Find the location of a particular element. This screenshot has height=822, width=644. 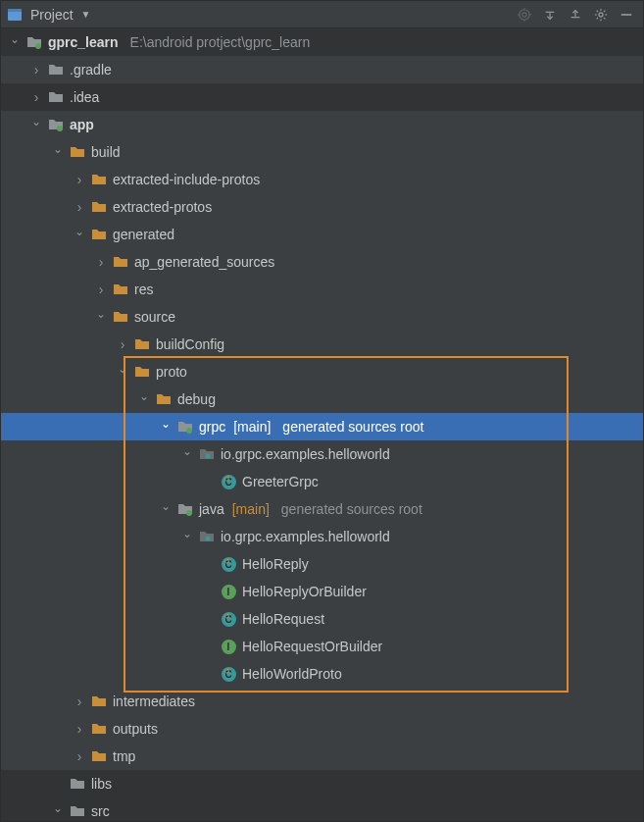

tree-node: build is located at coordinates (322, 152).